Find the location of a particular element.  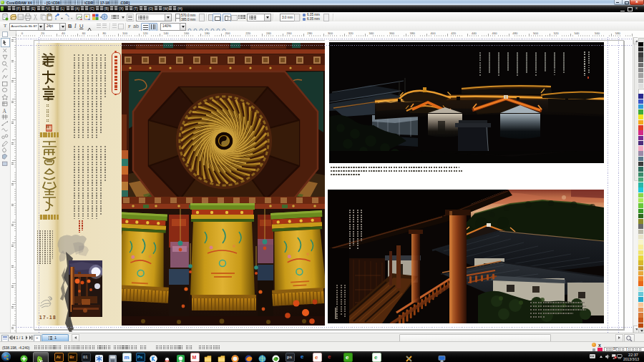

svg-text: A is located at coordinates (5, 112).